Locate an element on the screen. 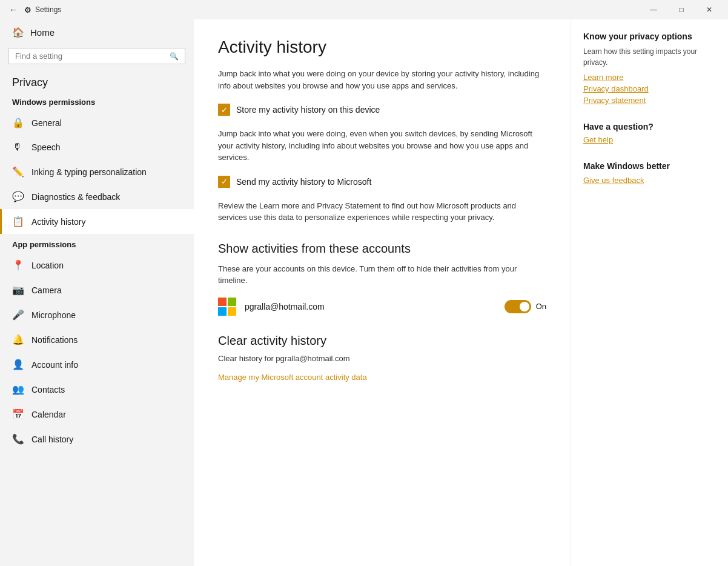  sidebar-item-label: Camera is located at coordinates (47, 290).